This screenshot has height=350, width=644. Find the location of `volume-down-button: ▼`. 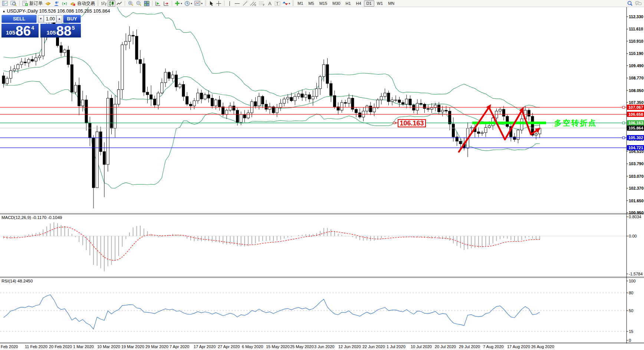

volume-down-button: ▼ is located at coordinates (41, 19).